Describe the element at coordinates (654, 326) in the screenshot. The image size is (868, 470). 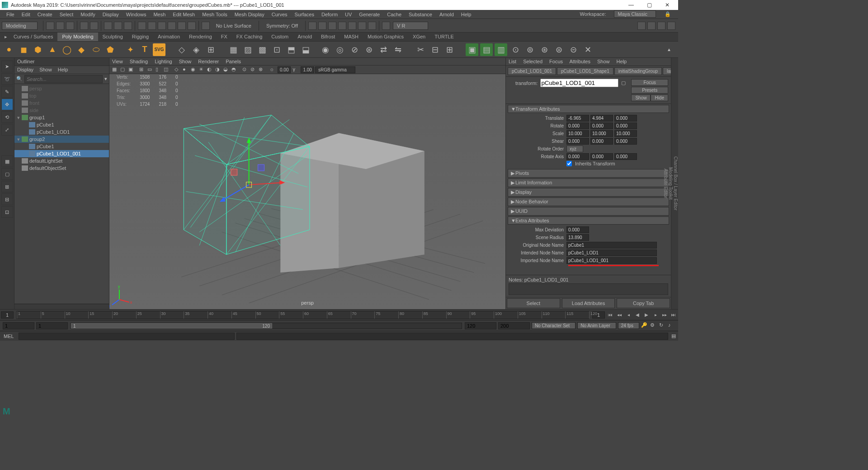
I see `prefs-icon: ⚙` at that location.